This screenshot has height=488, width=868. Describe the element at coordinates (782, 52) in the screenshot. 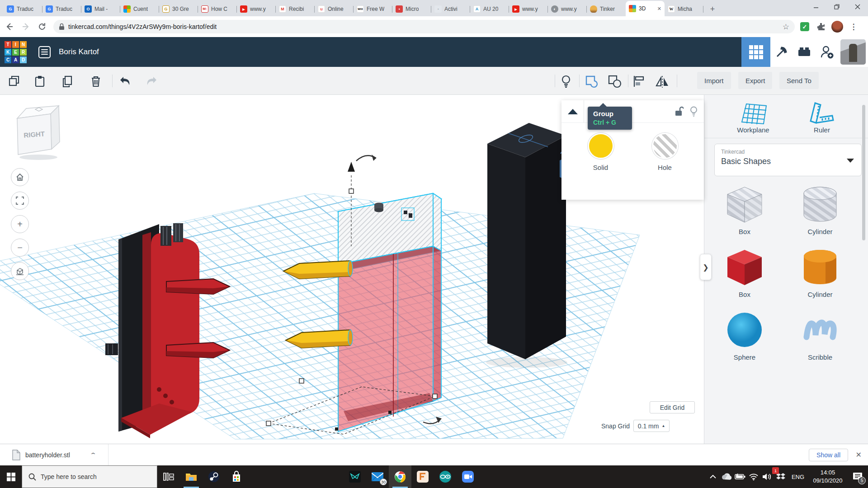

I see `minecraft-pickaxe-icon` at that location.